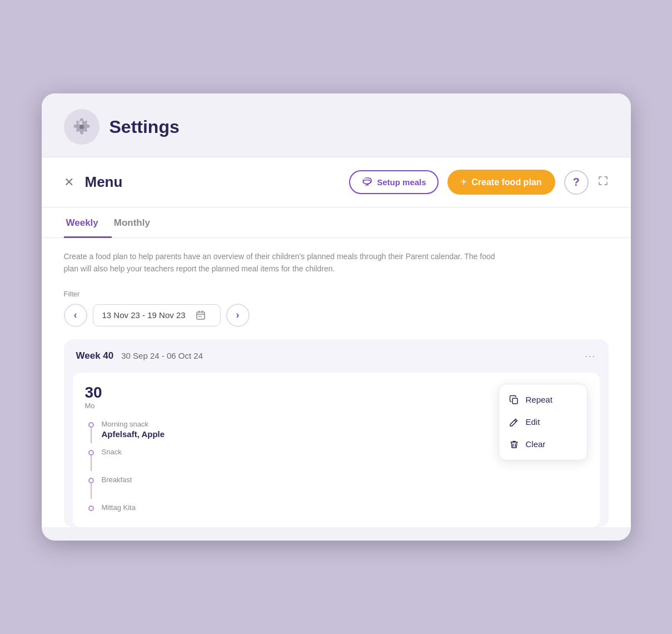 Image resolution: width=672 pixels, height=634 pixels. What do you see at coordinates (506, 182) in the screenshot?
I see `create-plan-label: Create food plan` at bounding box center [506, 182].